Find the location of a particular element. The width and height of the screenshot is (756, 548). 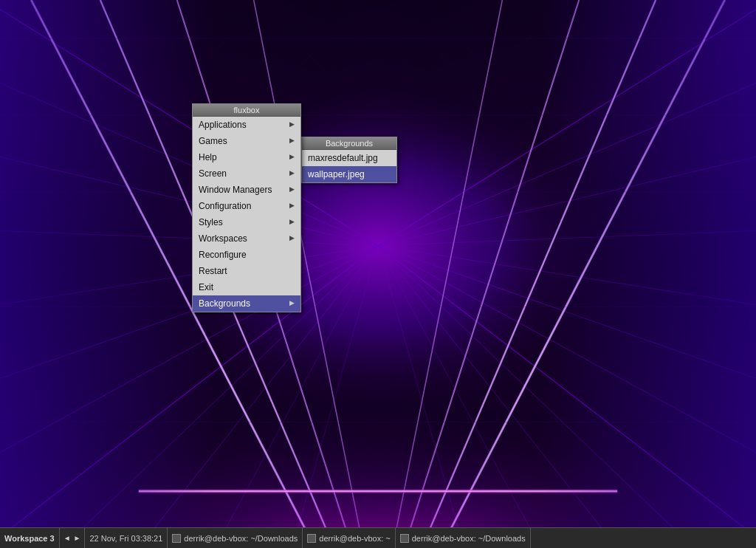

submenu-arrow-backgrounds: ▶ is located at coordinates (292, 304).